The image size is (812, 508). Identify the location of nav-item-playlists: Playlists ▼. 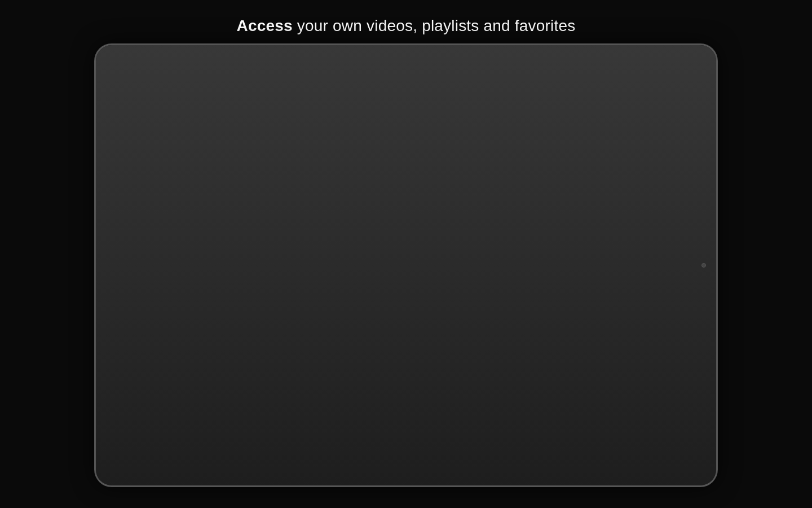
(189, 252).